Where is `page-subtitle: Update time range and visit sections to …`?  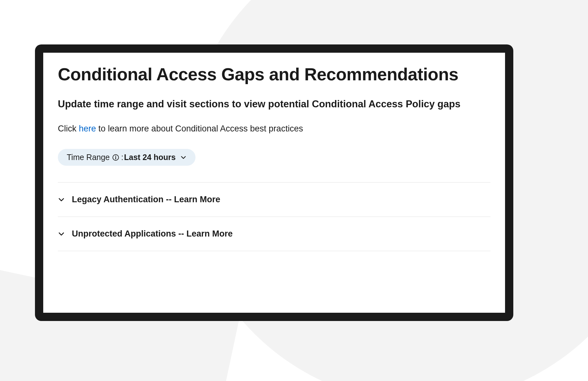
page-subtitle: Update time range and visit sections to … is located at coordinates (274, 104).